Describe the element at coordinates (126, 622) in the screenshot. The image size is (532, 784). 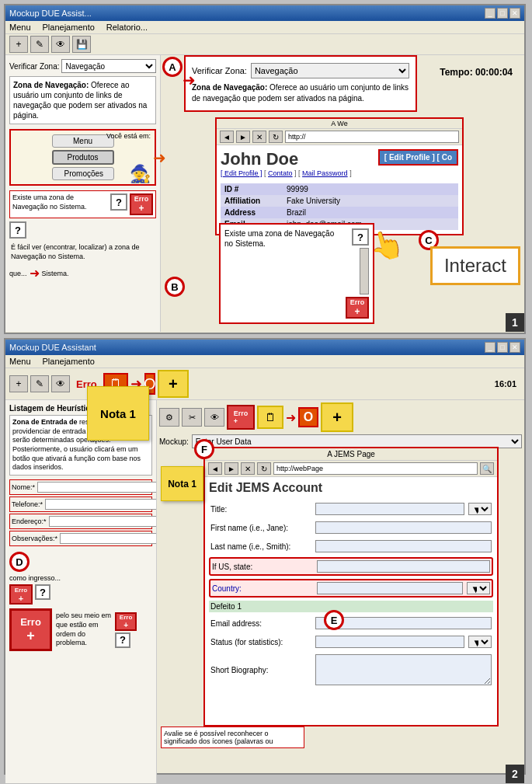
I see `s2-erro-btn-2: Erro +` at that location.